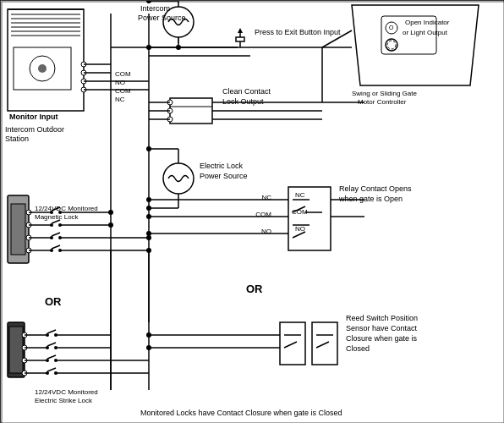 The width and height of the screenshot is (504, 423). I want to click on svg-text: Motor Controller, so click(382, 102).